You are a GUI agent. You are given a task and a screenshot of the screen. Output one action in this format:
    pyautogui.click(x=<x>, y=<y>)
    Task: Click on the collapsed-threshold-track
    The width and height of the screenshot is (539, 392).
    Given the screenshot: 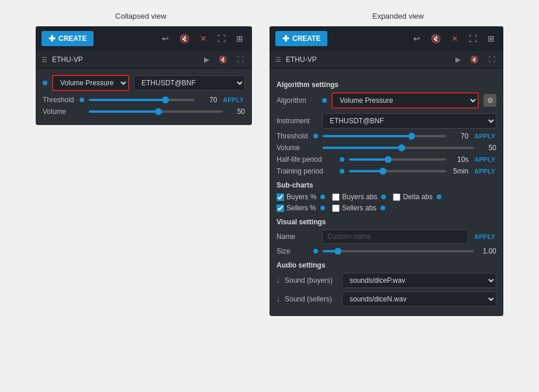 What is the action you would take?
    pyautogui.click(x=127, y=100)
    